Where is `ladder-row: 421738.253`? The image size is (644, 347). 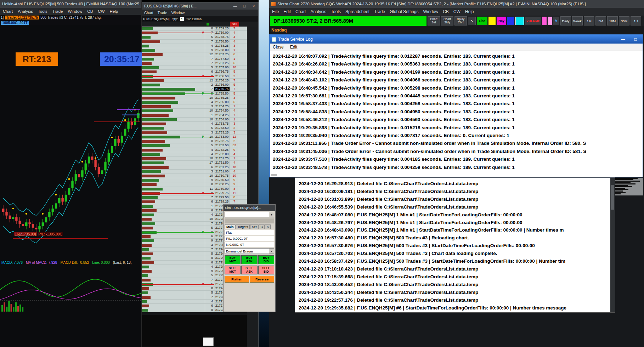 ladder-row: 421738.253 is located at coordinates (194, 46).